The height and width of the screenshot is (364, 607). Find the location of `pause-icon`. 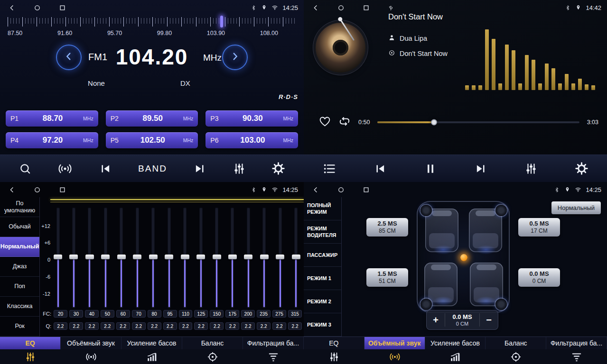

pause-icon is located at coordinates (430, 169).